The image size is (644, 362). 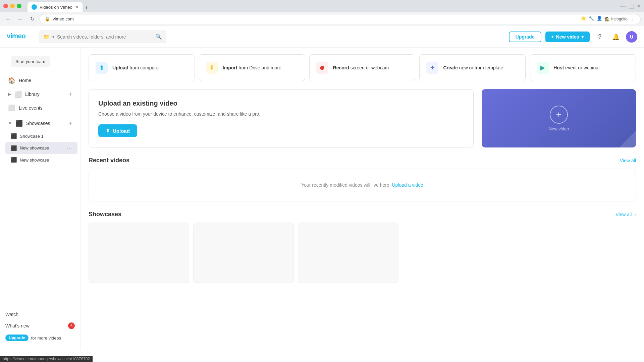 I want to click on sidebar-item-home: 🏠 Home, so click(x=40, y=80).